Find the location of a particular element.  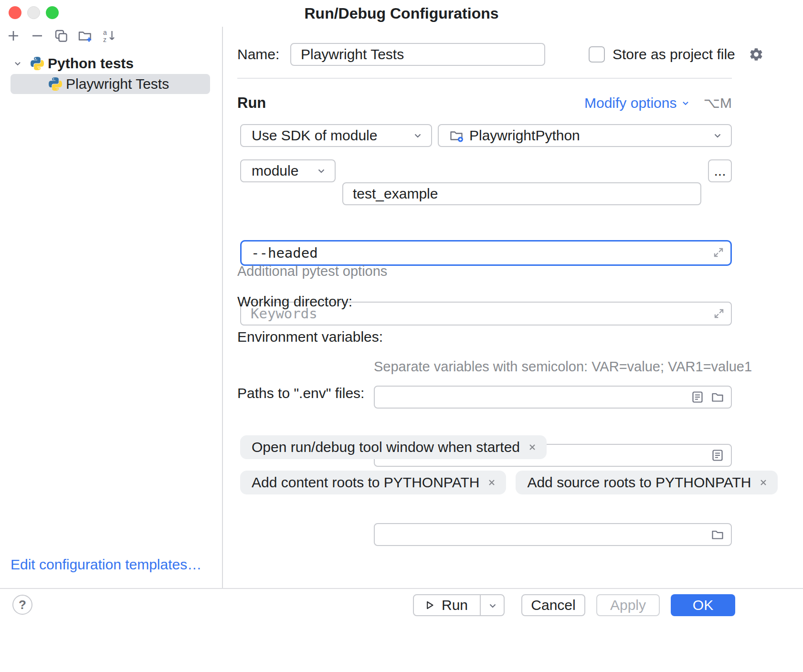

apply-button: Apply is located at coordinates (628, 605).